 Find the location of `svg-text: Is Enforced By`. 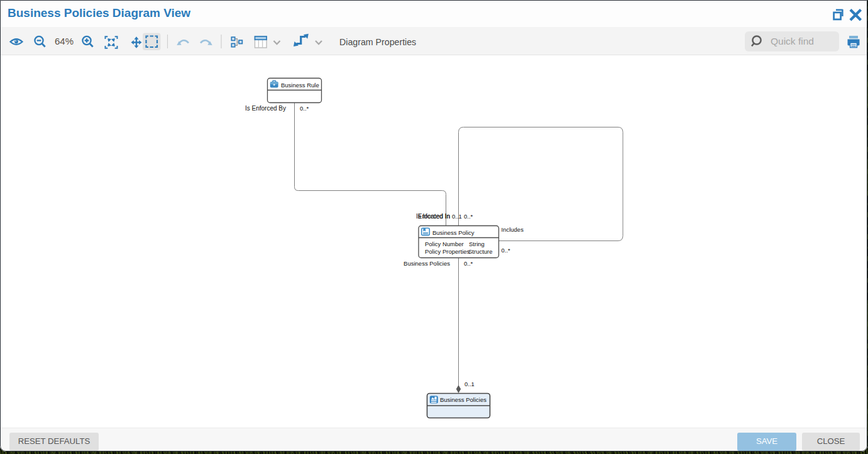

svg-text: Is Enforced By is located at coordinates (265, 108).